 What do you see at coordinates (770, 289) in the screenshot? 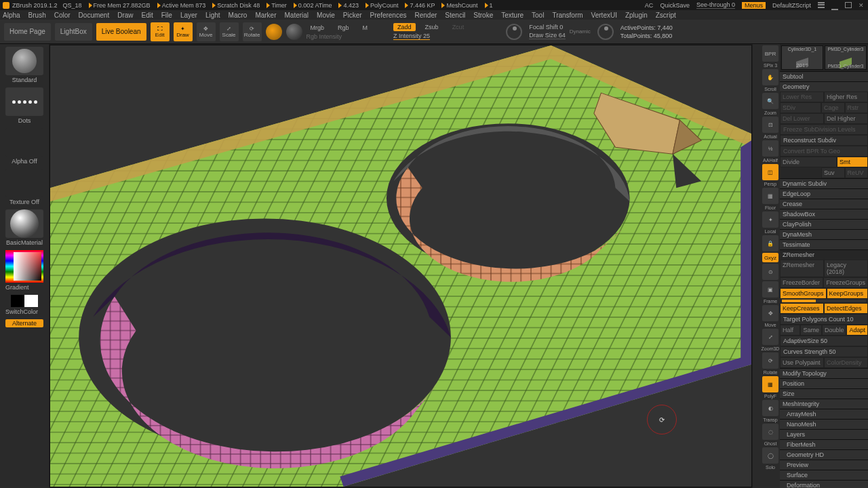
I see `frame-button: ▣` at bounding box center [770, 289].